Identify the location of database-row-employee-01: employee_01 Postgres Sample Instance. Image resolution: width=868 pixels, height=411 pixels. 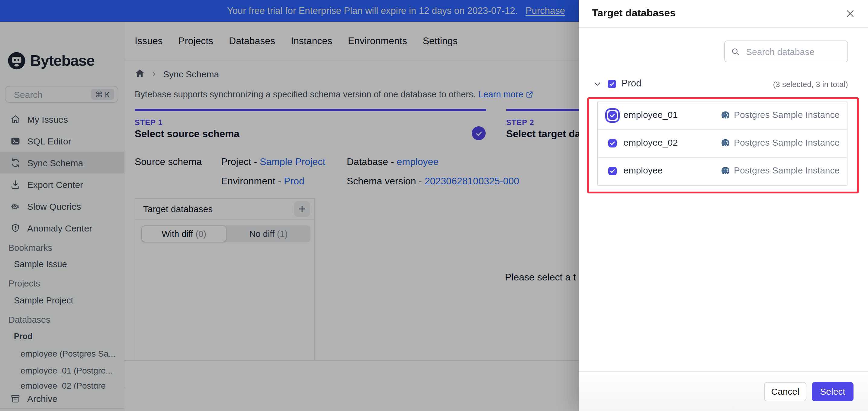
(722, 116).